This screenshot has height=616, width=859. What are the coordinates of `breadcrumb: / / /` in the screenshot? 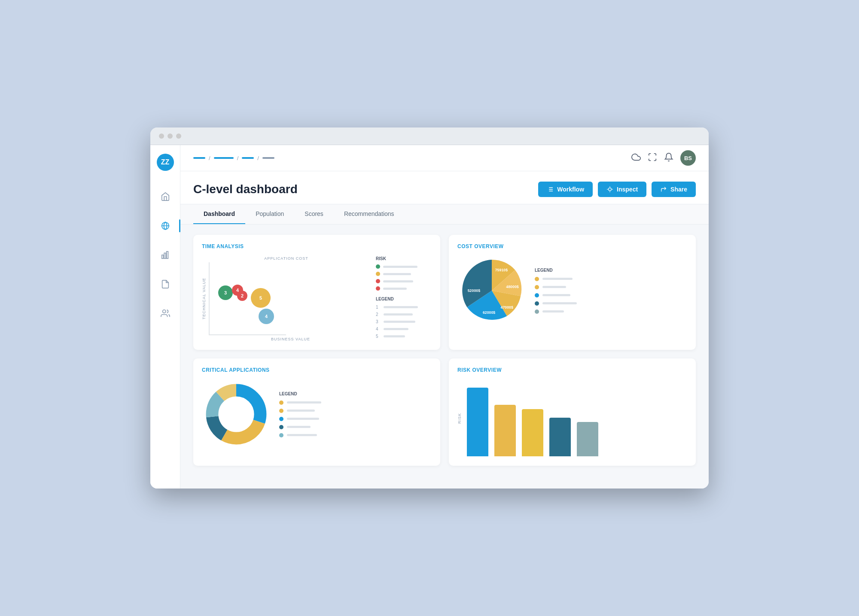 It's located at (234, 158).